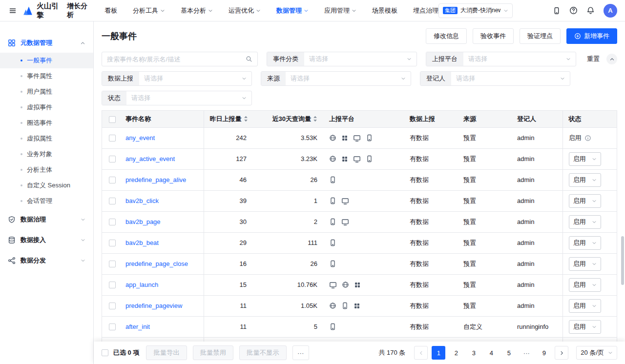  I want to click on collapse-filters-button, so click(612, 59).